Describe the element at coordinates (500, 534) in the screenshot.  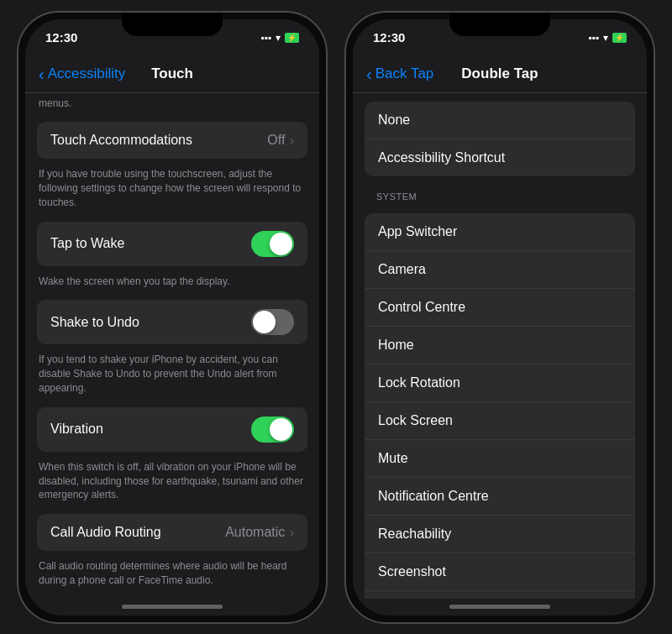
I see `reachability-row: Reachability` at that location.